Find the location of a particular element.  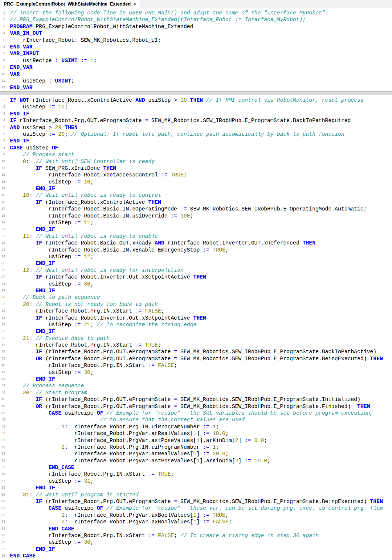

code-line: 51 rInterface_Robot.PrgVar.astPoseValues… is located at coordinates (196, 441).